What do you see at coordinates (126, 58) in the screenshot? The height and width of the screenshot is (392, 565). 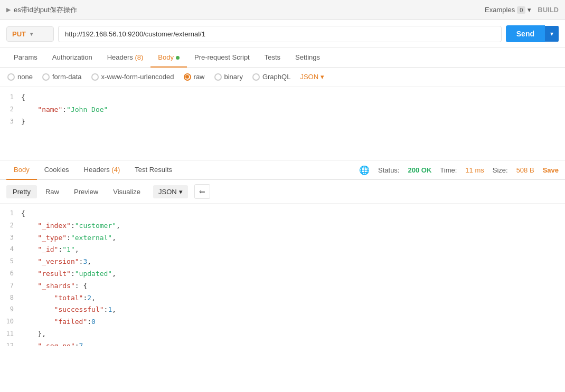 I see `tab-headers: Headers (8)` at bounding box center [126, 58].